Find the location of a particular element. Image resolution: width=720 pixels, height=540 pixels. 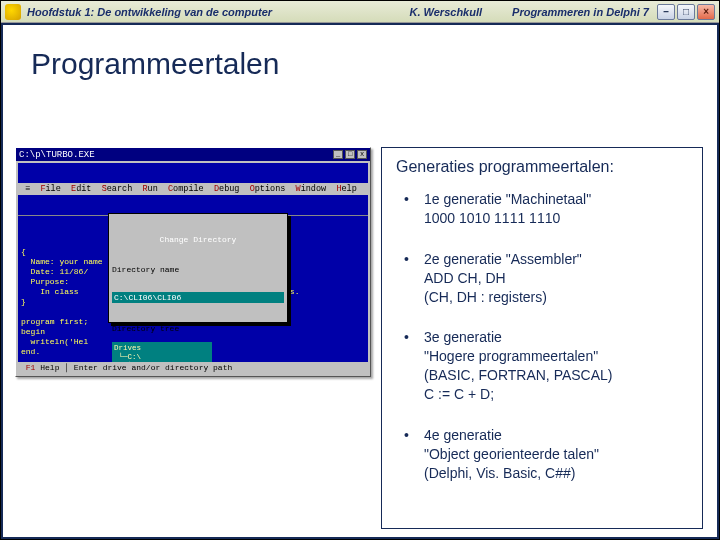

tp-statusbar: F1 Help │ Enter drive and/or directory p… is located at coordinates (193, 368).